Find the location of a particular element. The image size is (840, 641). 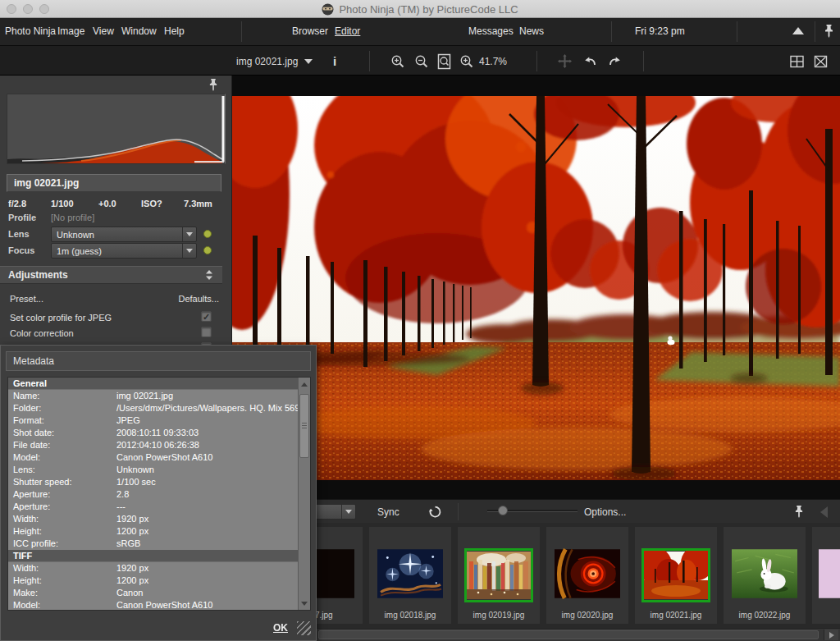

profile-value: [No profile] is located at coordinates (72, 217).